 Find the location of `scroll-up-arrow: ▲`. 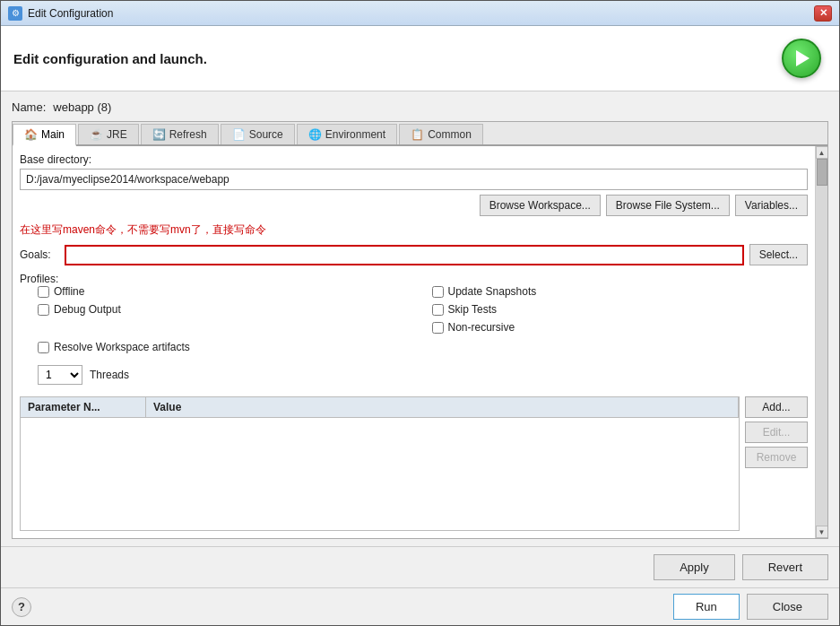

scroll-up-arrow: ▲ is located at coordinates (822, 152).